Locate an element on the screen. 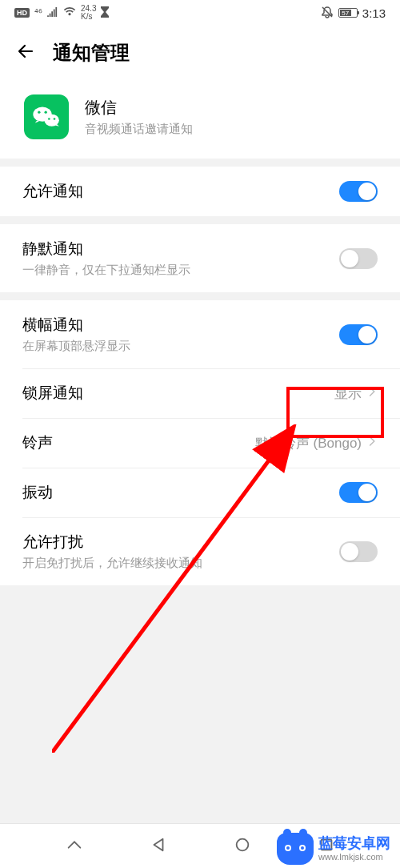 This screenshot has width=400, height=868. hd-badge: HD is located at coordinates (22, 13).